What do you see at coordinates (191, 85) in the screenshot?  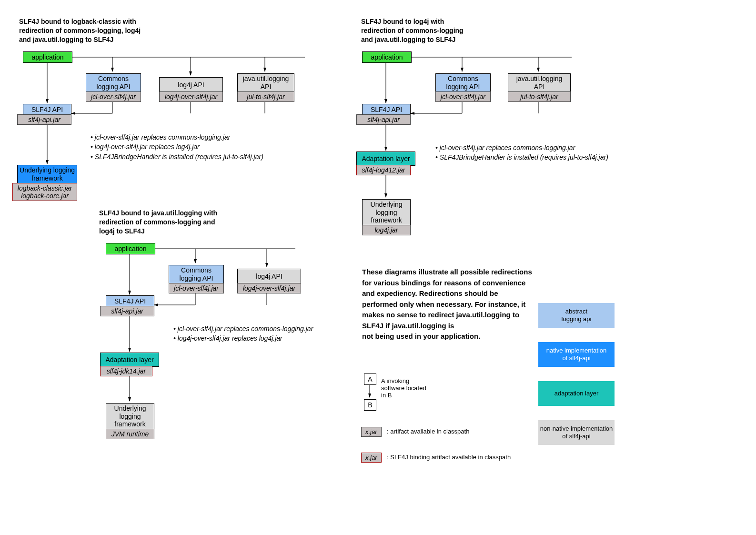 I see `d1-log4j-api: log4j API` at bounding box center [191, 85].